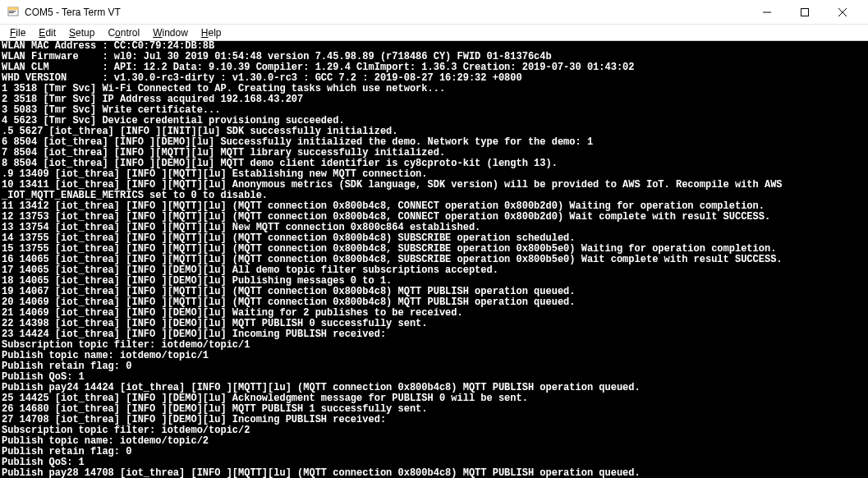 The image size is (868, 478). I want to click on menu-help: Help, so click(212, 33).